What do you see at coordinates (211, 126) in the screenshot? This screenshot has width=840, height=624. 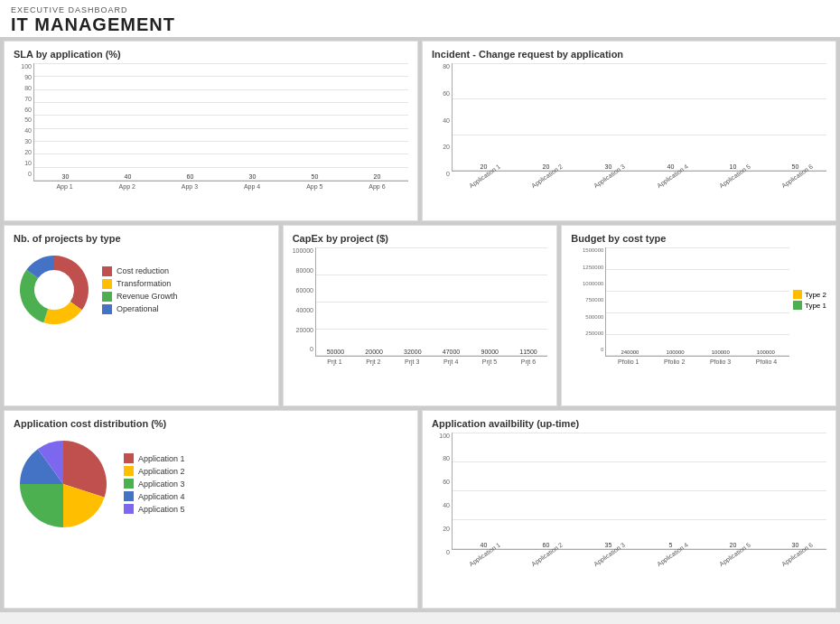 I see `sla-chart: 1009080706050403020100304060305020App 1A…` at bounding box center [211, 126].